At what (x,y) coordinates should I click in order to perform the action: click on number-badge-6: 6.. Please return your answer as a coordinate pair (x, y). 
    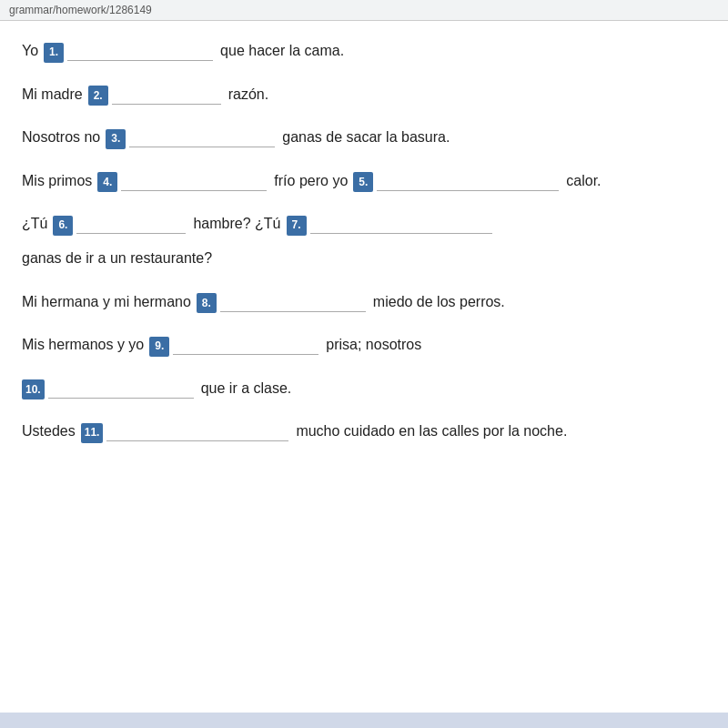
    Looking at the image, I should click on (63, 226).